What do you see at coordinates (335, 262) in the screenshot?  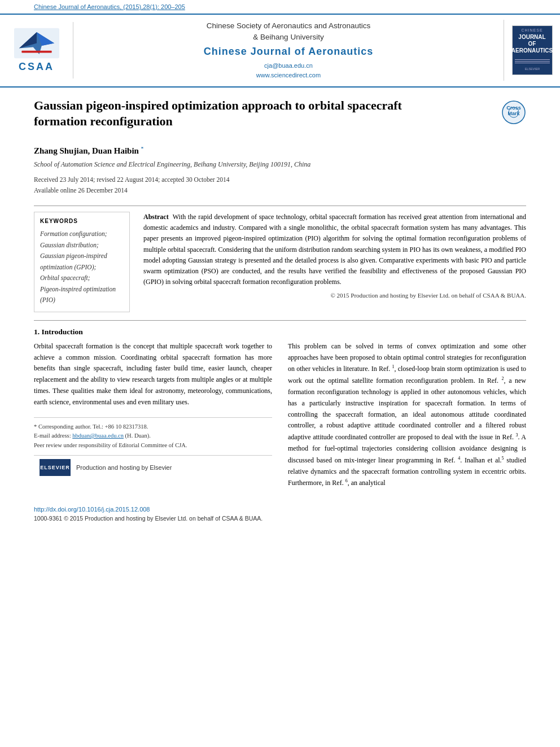 I see `abstract-box: Abstract With the rapid development of s…` at bounding box center [335, 262].